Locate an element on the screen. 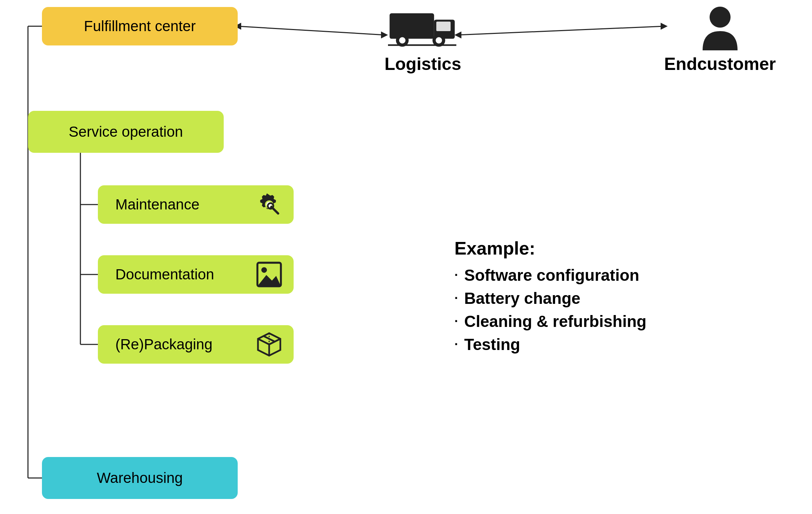 The width and height of the screenshot is (812, 514). example-item-2: · Battery change is located at coordinates (550, 298).